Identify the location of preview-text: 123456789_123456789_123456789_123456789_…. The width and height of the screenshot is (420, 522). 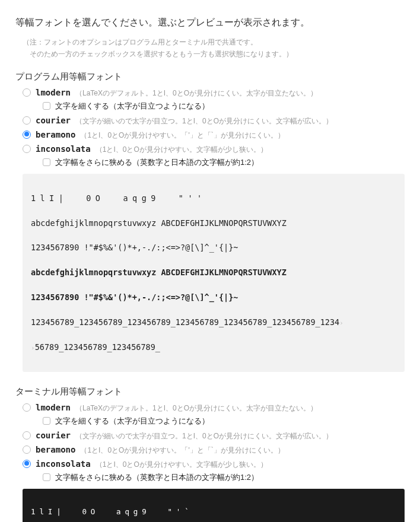
(185, 322).